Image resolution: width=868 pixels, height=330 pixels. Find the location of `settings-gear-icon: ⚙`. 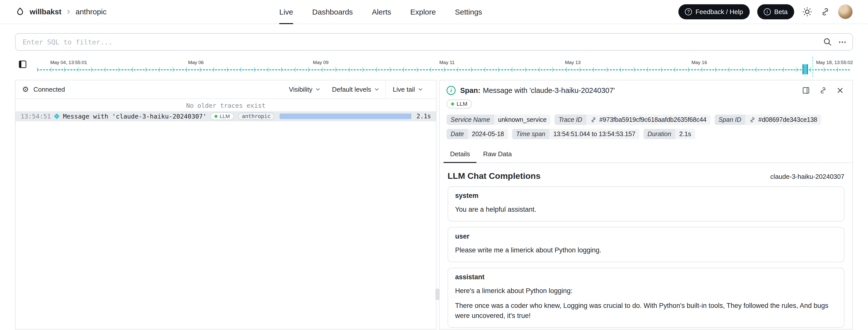

settings-gear-icon: ⚙ is located at coordinates (26, 89).